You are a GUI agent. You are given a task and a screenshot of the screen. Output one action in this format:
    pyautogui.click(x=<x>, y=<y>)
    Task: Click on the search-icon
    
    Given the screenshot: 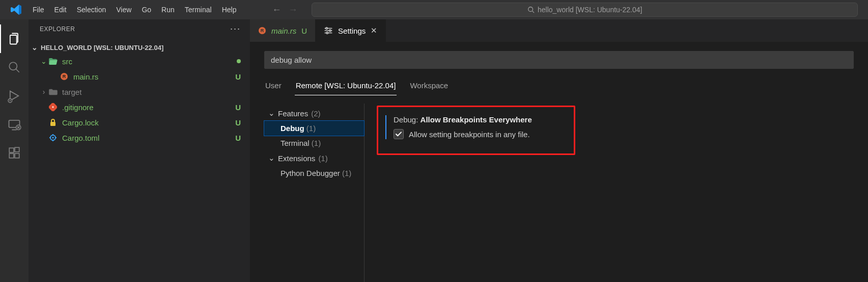 What is the action you would take?
    pyautogui.click(x=531, y=10)
    